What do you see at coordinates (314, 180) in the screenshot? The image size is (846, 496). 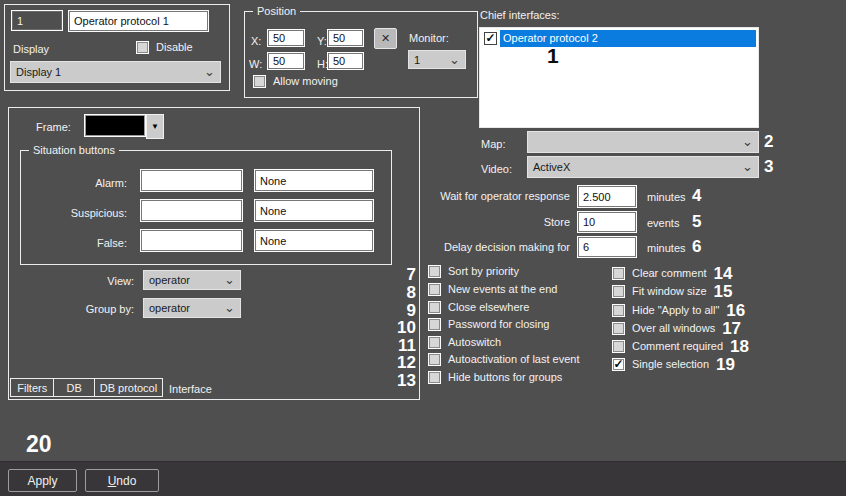 I see `alarm-none-input: None` at bounding box center [314, 180].